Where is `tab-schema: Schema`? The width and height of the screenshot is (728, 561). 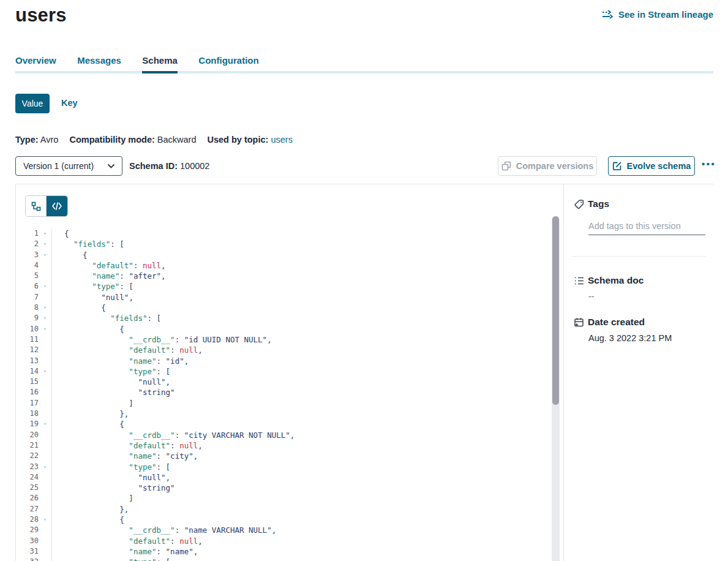 tab-schema: Schema is located at coordinates (160, 64).